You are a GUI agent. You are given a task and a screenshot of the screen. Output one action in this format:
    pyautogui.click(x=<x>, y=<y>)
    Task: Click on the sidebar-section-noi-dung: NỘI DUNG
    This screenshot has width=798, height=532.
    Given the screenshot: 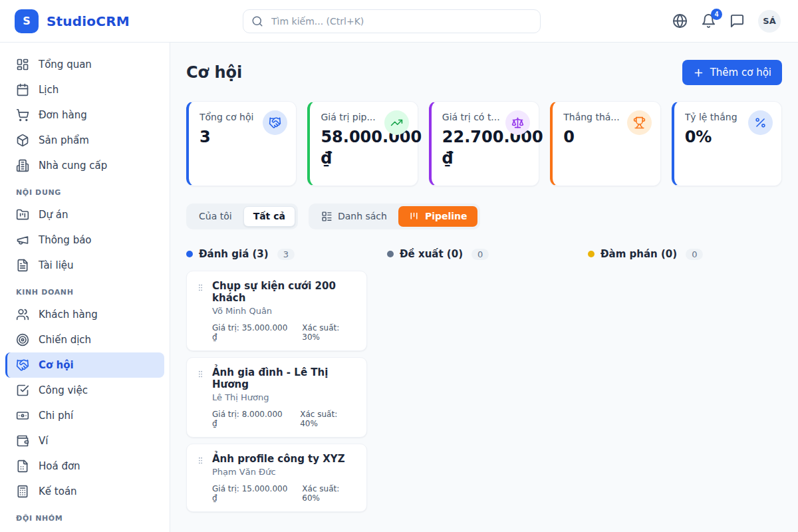 What is the action you would take?
    pyautogui.click(x=85, y=190)
    